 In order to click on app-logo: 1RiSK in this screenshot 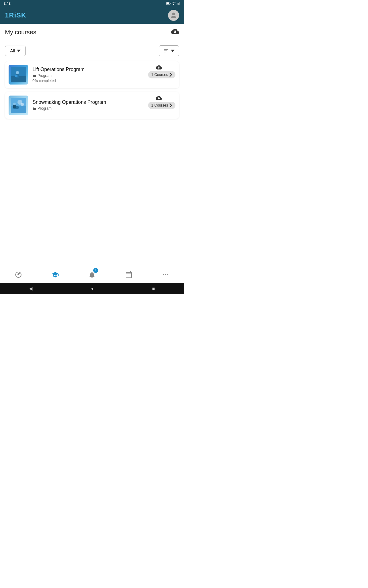, I will do `click(16, 15)`.